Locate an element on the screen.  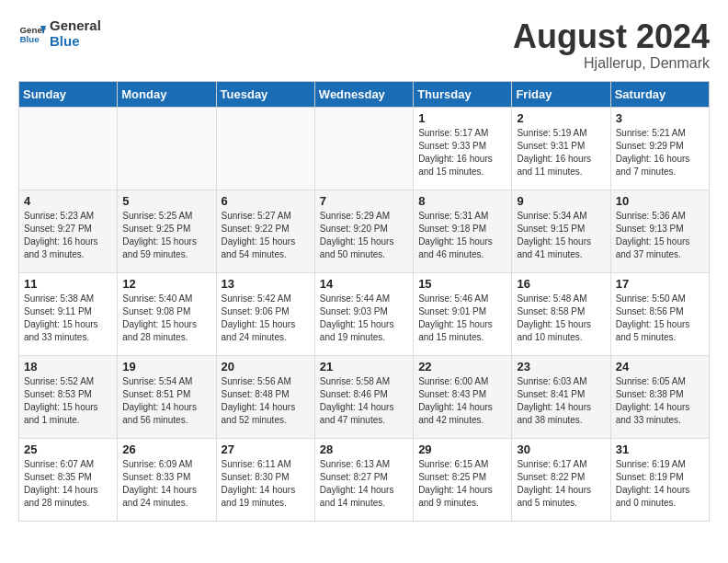
day-cell: 3Sunrise: 5:21 AMSunset: 9:29 PMDaylight… is located at coordinates (660, 148).